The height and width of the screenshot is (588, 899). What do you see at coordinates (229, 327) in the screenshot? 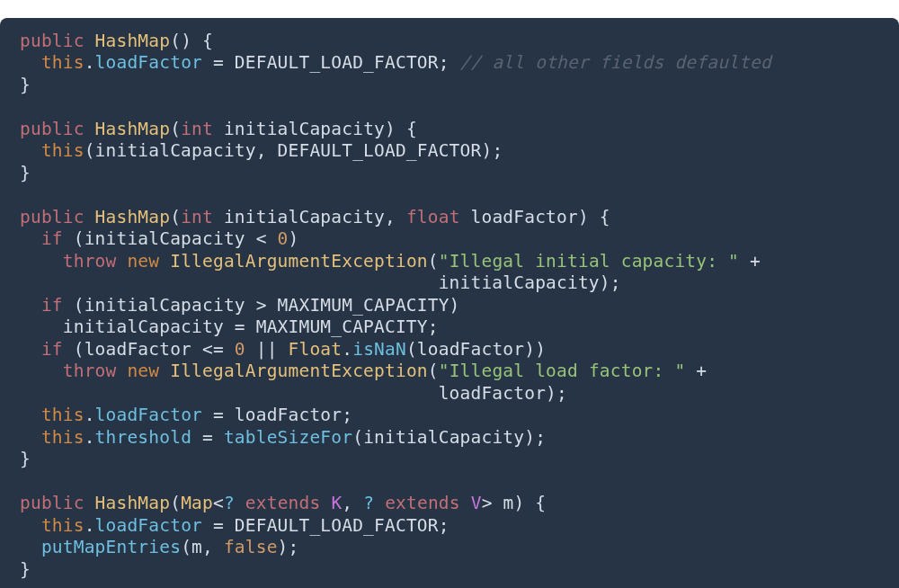
I see `code-line: initialCapacity = MAXIMUM_CAPACITY;` at bounding box center [229, 327].